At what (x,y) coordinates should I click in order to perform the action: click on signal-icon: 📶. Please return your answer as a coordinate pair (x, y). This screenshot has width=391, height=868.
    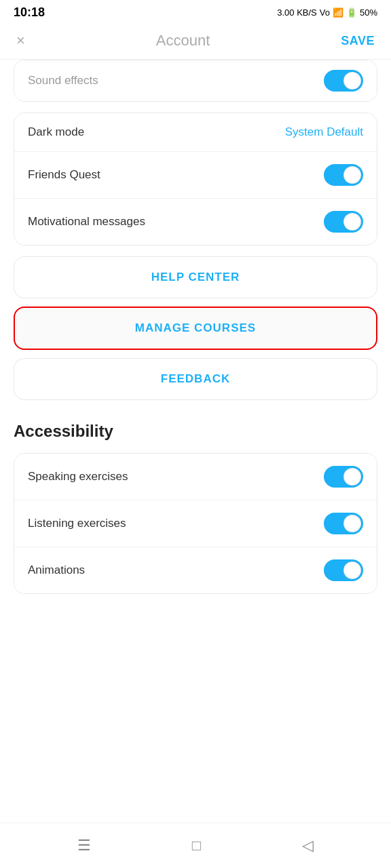
    Looking at the image, I should click on (338, 12).